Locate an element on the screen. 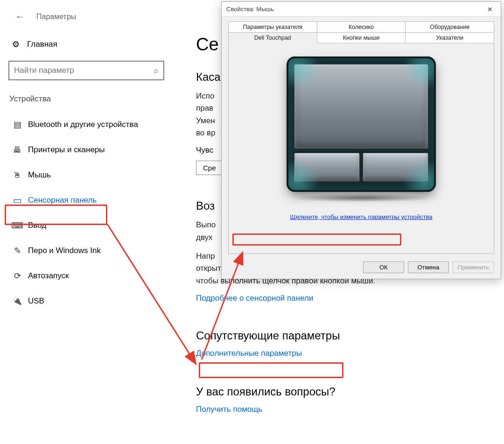 The width and height of the screenshot is (504, 444). cancel-button: Отмена is located at coordinates (428, 267).